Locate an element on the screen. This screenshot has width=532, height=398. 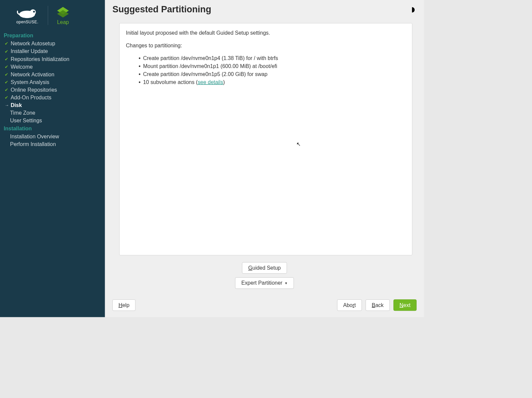
see-details-link: see details is located at coordinates (210, 82).